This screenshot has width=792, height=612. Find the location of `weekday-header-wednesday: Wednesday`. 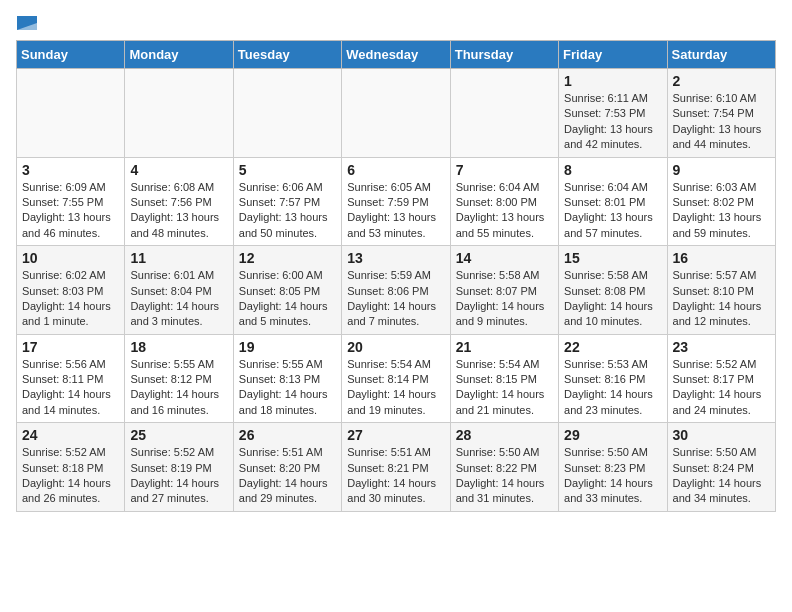

weekday-header-wednesday: Wednesday is located at coordinates (396, 55).